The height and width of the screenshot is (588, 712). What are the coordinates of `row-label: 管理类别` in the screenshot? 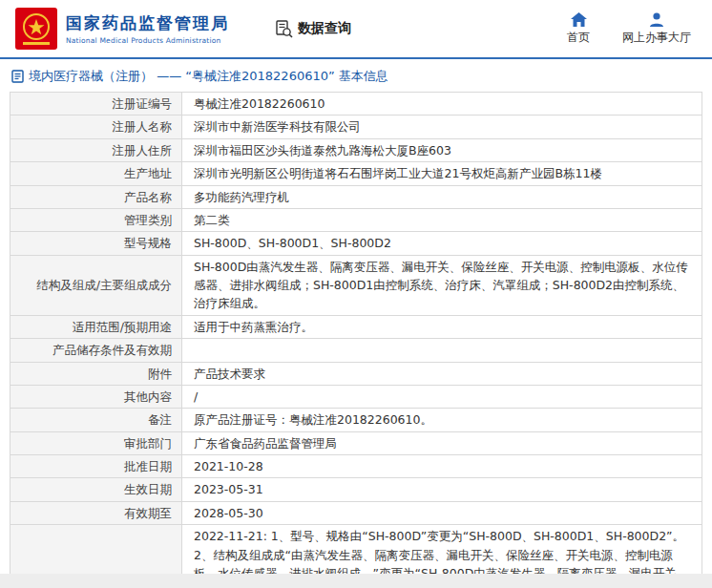 It's located at (96, 220).